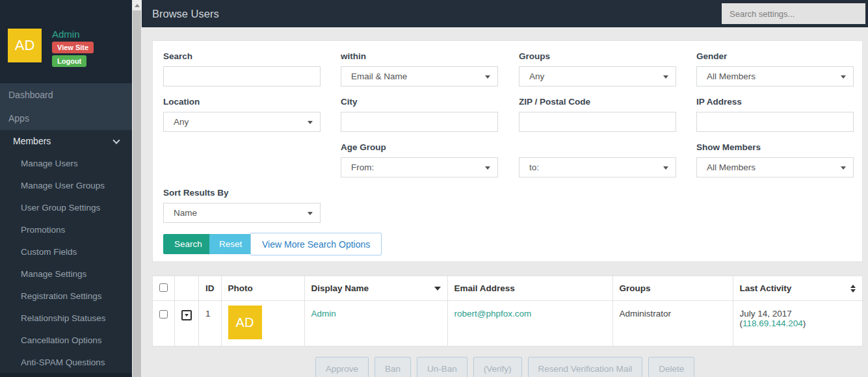  What do you see at coordinates (805, 324) in the screenshot?
I see `paren-close: )` at bounding box center [805, 324].